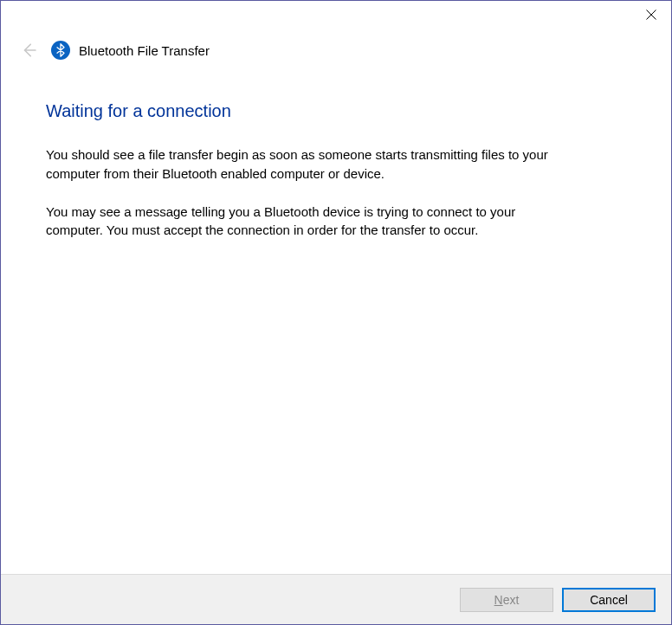 The height and width of the screenshot is (625, 672). Describe the element at coordinates (336, 17) in the screenshot. I see `titlebar` at that location.